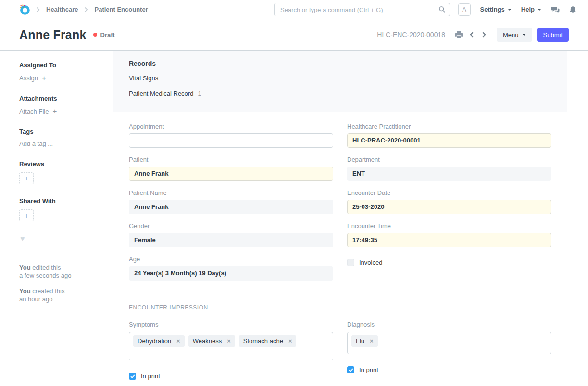 Image resolution: width=588 pixels, height=386 pixels. I want to click on patient-label: Patient, so click(231, 160).